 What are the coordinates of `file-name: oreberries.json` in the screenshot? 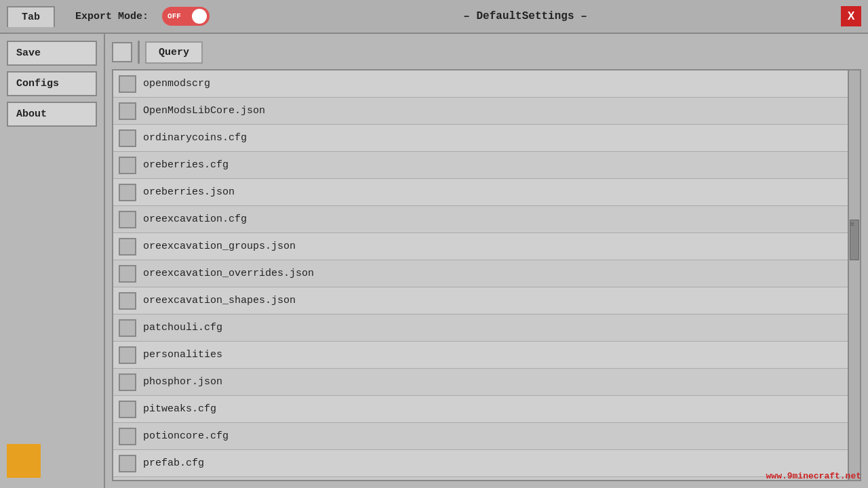 It's located at (189, 192).